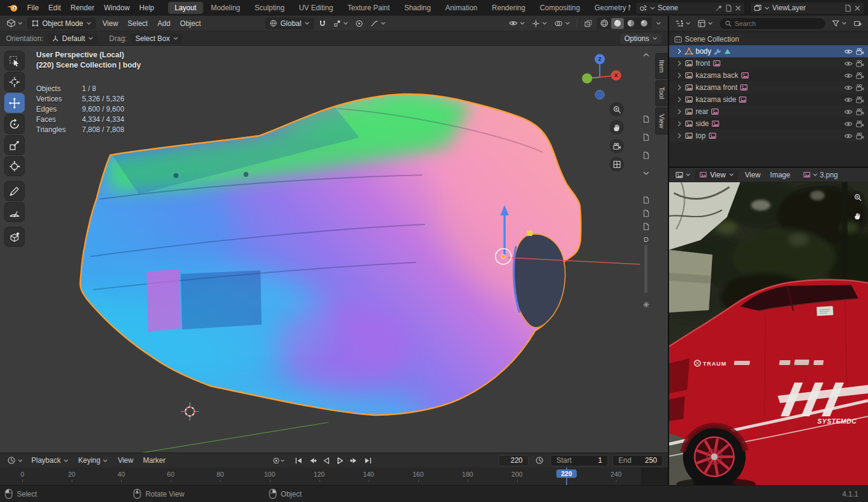 Image resolution: width=868 pixels, height=502 pixels. What do you see at coordinates (509, 8) in the screenshot?
I see `tab-rendering: Rendering` at bounding box center [509, 8].